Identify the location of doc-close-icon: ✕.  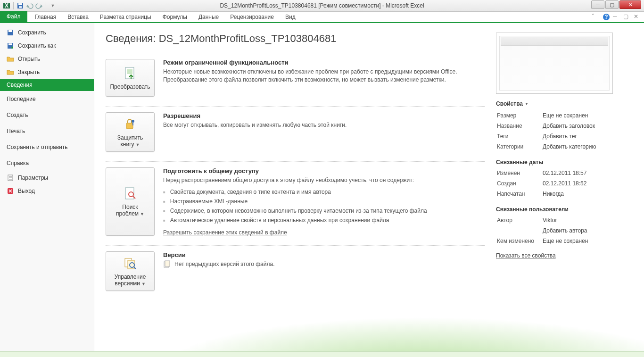
(637, 17).